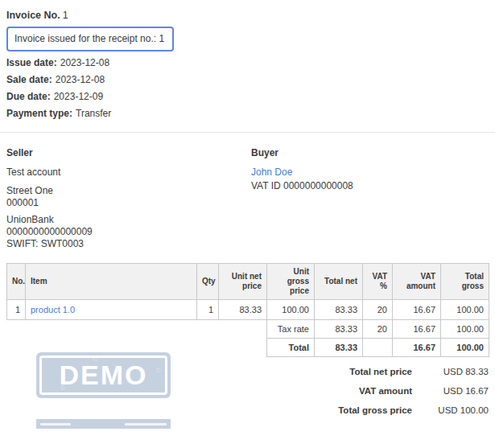  What do you see at coordinates (465, 330) in the screenshot?
I see `tax-rate-total-gross: 100.00` at bounding box center [465, 330].